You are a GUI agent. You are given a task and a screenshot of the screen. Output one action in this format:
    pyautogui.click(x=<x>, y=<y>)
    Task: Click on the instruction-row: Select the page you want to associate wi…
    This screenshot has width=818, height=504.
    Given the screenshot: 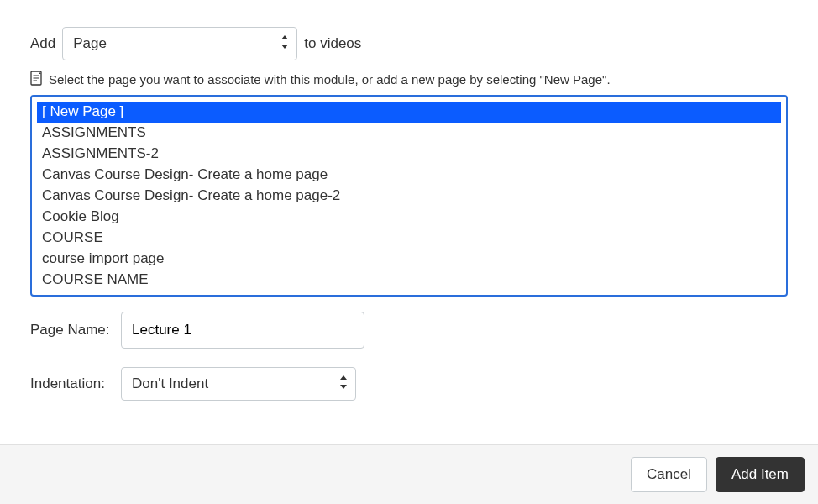 What is the action you would take?
    pyautogui.click(x=409, y=79)
    